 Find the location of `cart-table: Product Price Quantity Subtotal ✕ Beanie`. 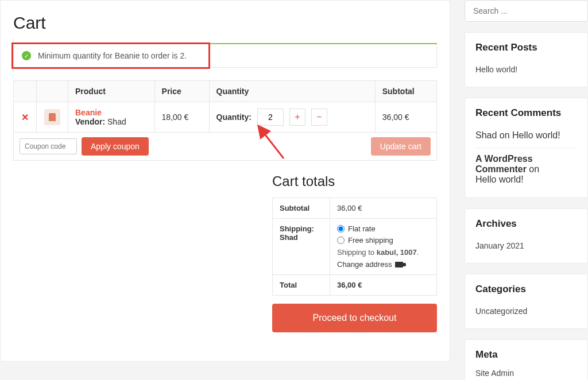

cart-table: Product Price Quantity Subtotal ✕ Beanie is located at coordinates (225, 107).